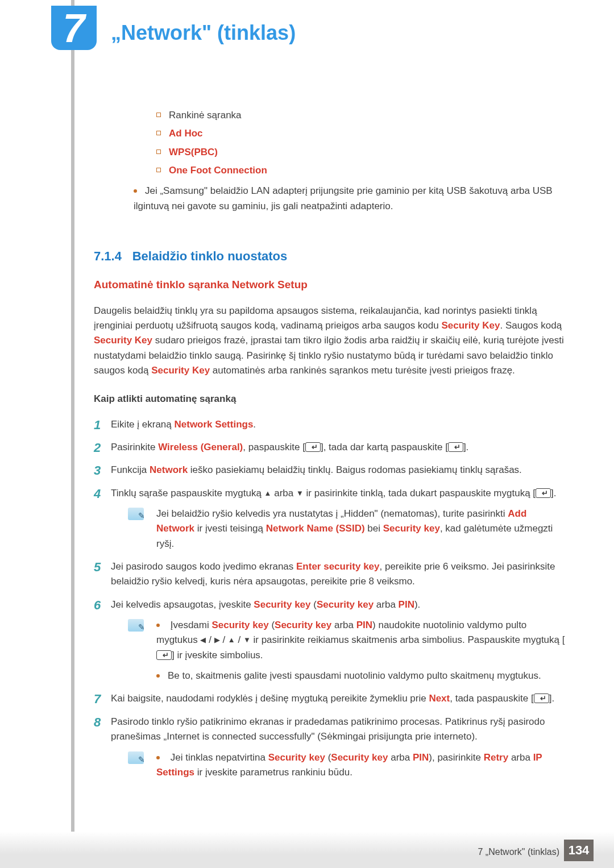  I want to click on step-number: 3, so click(97, 471).